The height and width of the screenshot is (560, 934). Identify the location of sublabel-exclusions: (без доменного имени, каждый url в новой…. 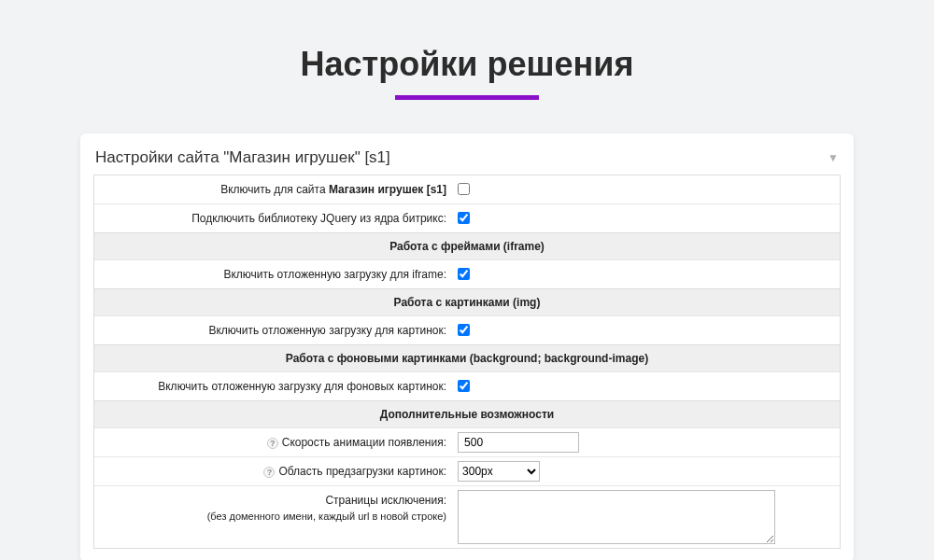
(273, 517).